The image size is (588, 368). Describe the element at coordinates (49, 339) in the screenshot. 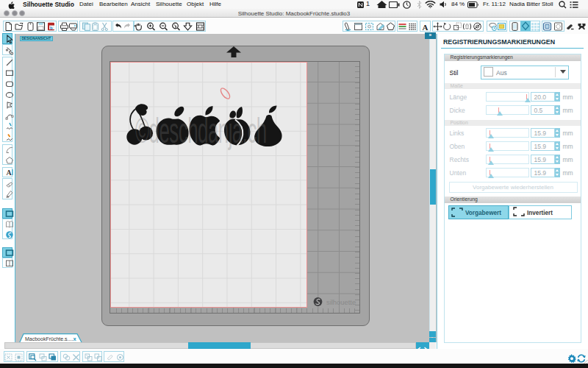

I see `svg-text: MacbookFrüchte.s....` at that location.